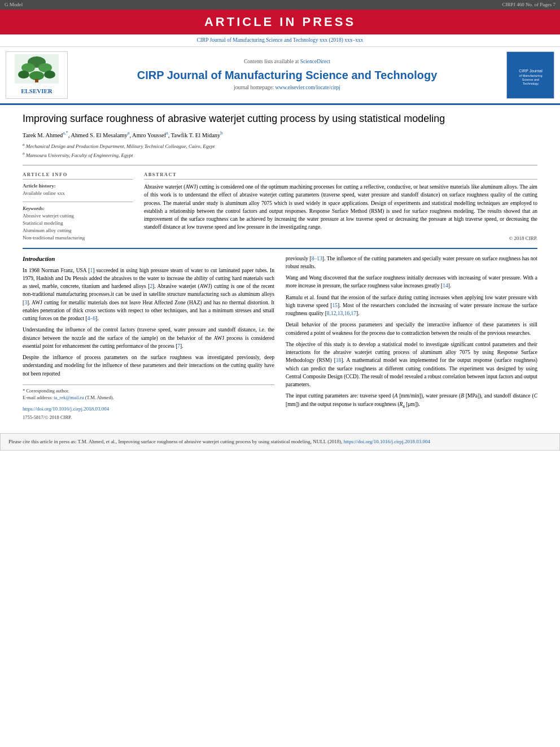 This screenshot has height=747, width=560. Describe the element at coordinates (387, 442) in the screenshot. I see `citation-doi-link: https://doi.org/10.1016/j.cirpj.2018.03.…` at that location.